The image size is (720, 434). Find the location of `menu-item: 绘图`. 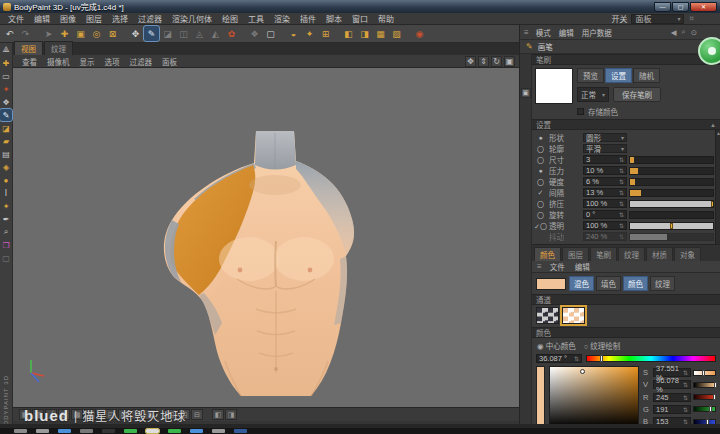

menu-item: 绘图 is located at coordinates (230, 18).